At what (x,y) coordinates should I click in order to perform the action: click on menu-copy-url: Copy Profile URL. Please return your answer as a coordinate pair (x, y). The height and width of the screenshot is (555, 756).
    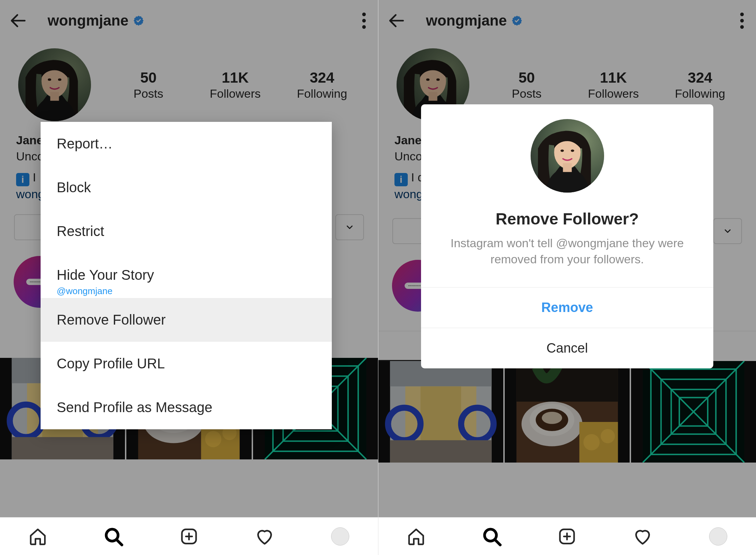
    Looking at the image, I should click on (186, 363).